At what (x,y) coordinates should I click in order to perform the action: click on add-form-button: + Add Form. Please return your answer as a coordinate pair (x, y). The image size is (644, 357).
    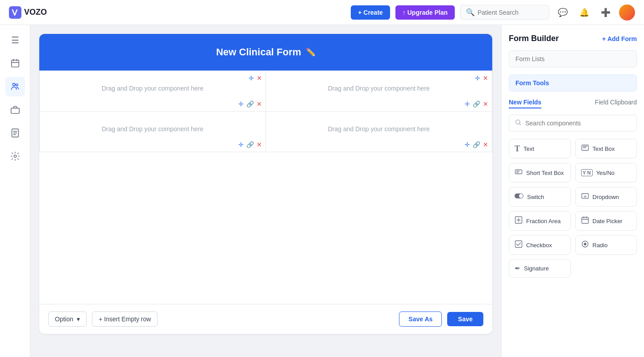
    Looking at the image, I should click on (619, 39).